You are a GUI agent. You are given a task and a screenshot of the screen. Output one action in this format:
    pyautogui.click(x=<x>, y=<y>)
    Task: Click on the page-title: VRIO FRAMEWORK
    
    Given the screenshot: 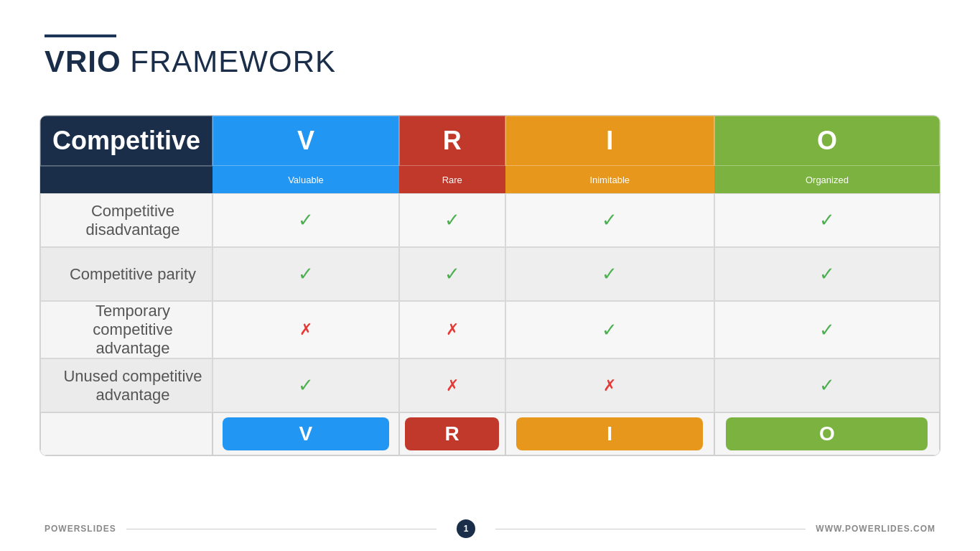 What is the action you would take?
    pyautogui.click(x=190, y=62)
    